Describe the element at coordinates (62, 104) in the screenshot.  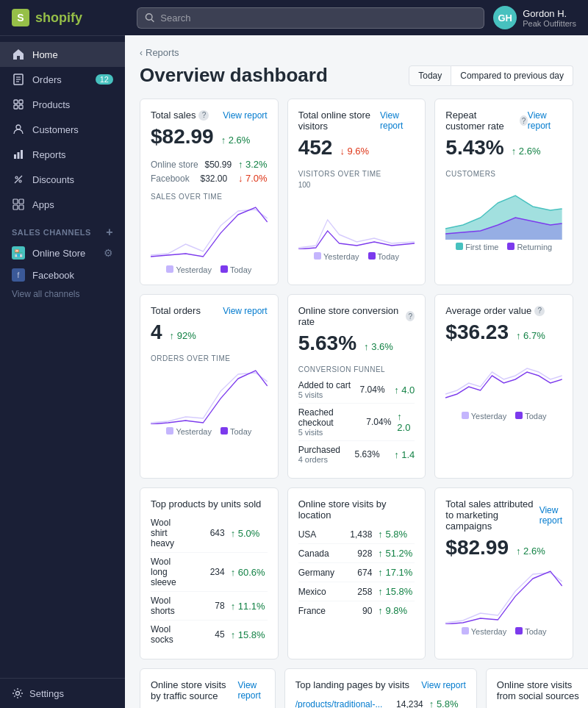
I see `sidebar-item-products: Products` at that location.